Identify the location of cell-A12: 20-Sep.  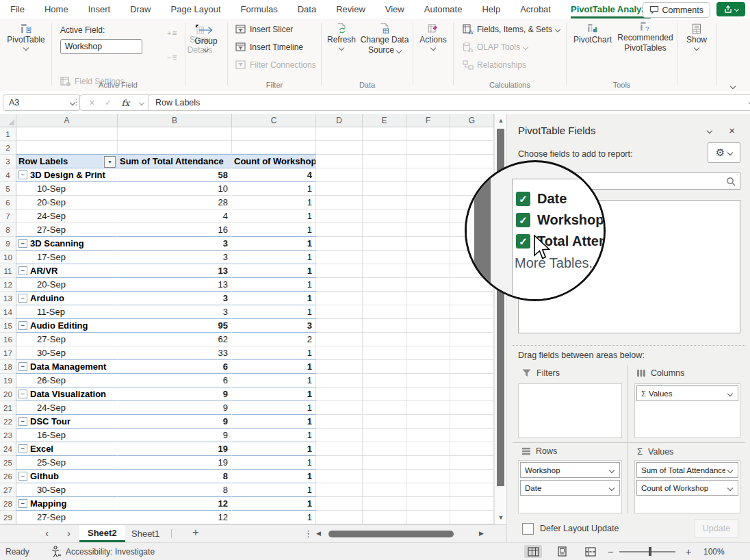
(67, 285).